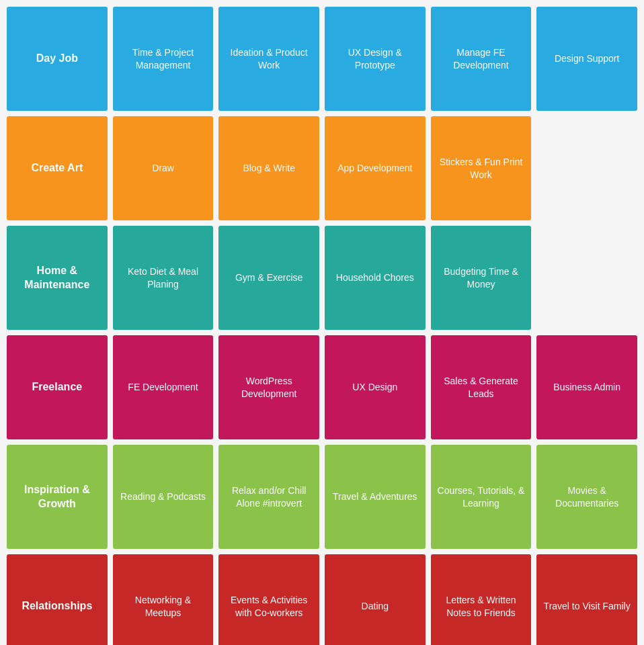 This screenshot has height=645, width=644. I want to click on cell-label: Manage FE Development, so click(481, 58).